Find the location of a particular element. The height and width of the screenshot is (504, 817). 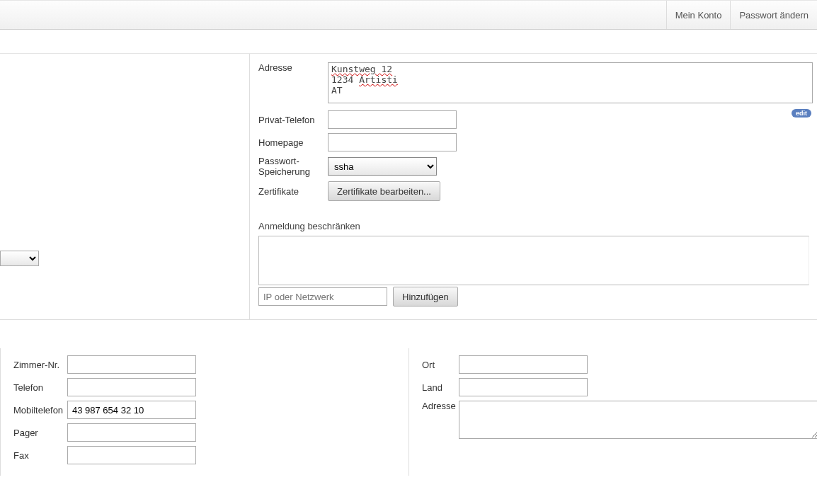

address2-textarea is located at coordinates (638, 420).